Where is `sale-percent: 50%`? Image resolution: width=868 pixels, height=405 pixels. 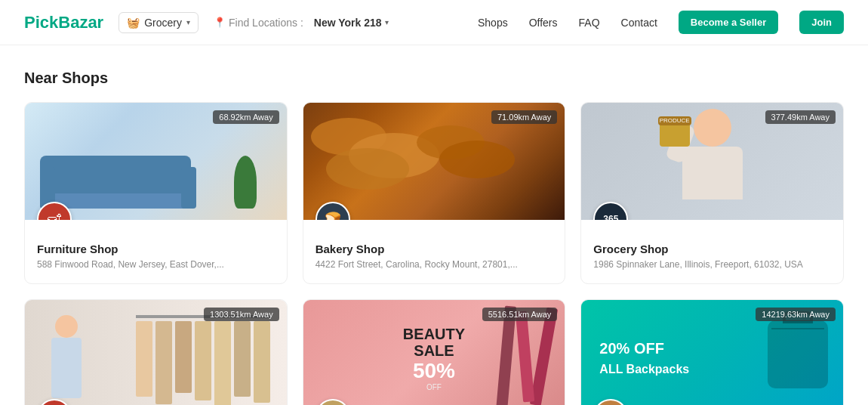
sale-percent: 50% is located at coordinates (434, 371).